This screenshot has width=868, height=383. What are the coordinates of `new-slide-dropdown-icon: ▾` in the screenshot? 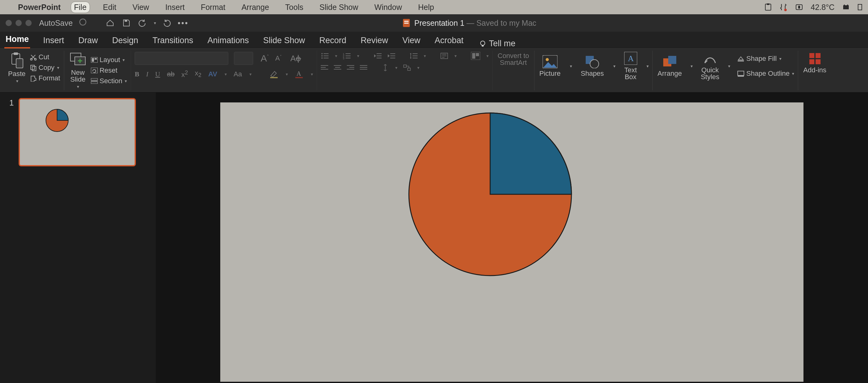 It's located at (78, 86).